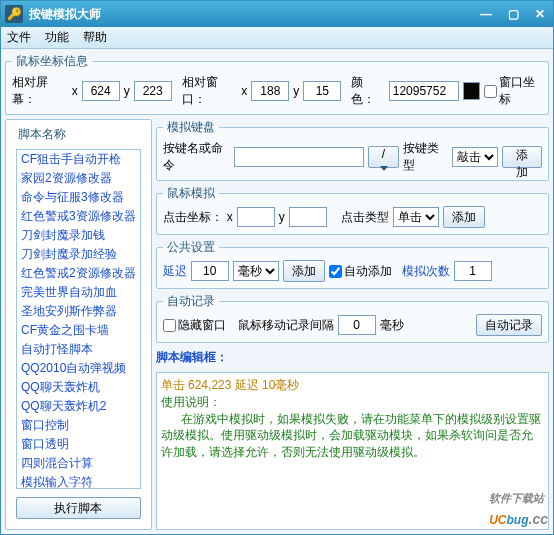 This screenshot has width=554, height=535. Describe the element at coordinates (78, 388) in the screenshot. I see `script-list-item: QQ聊天轰炸机` at that location.